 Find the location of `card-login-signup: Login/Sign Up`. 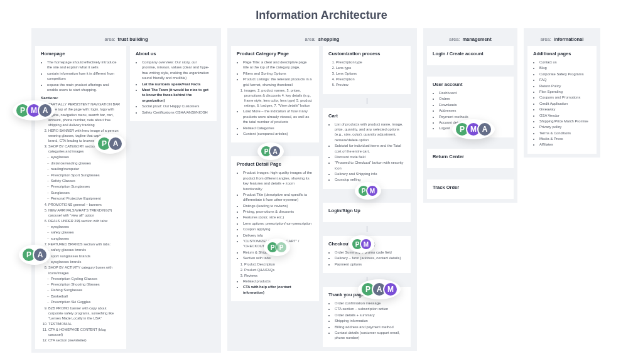

card-login-signup: Login/Sign Up is located at coordinates (367, 212).